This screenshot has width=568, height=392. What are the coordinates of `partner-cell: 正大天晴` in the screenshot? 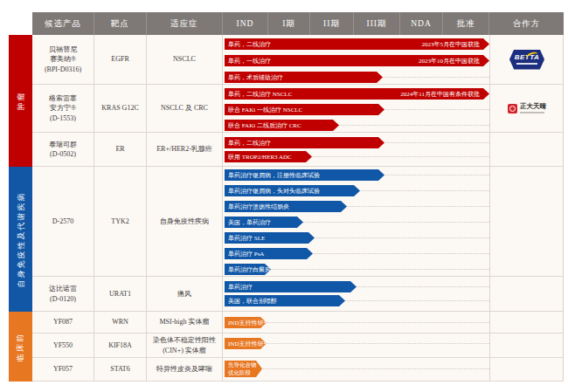 It's located at (526, 108).